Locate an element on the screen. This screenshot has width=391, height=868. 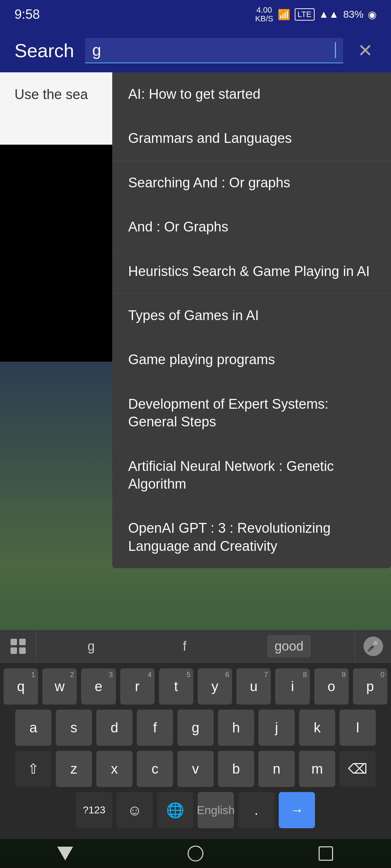
status-icons: 4.00KB/S 📶 LTE ▲▲ 83% ◉ is located at coordinates (316, 14).